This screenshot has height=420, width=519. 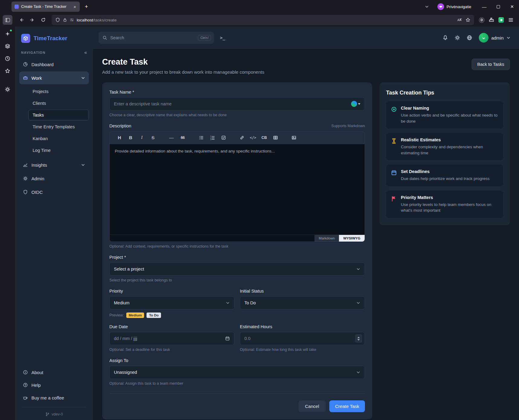 What do you see at coordinates (237, 115) in the screenshot?
I see `task-name-helper: Choose a clear, descriptive name that ex…` at bounding box center [237, 115].